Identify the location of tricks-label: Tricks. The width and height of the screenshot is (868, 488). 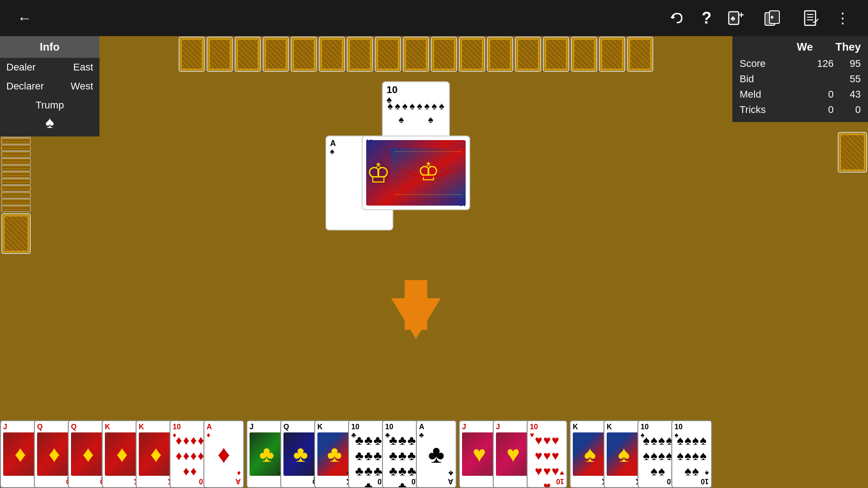
(773, 110).